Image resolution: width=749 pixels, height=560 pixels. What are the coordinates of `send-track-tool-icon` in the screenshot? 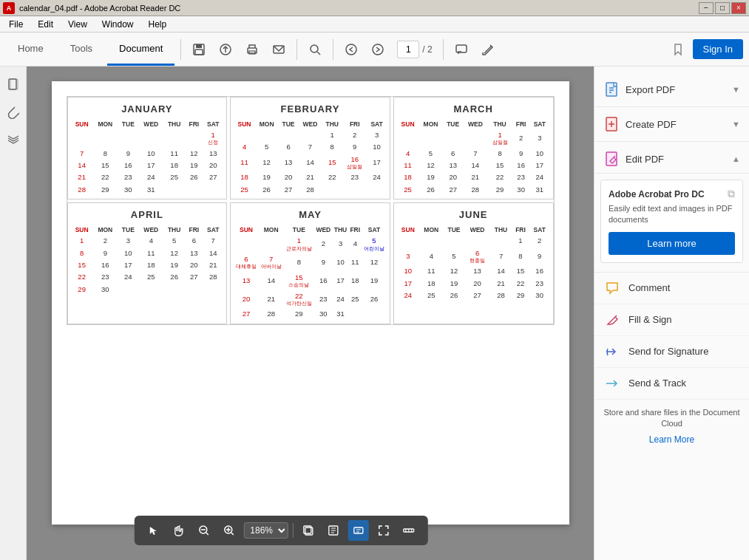 It's located at (612, 383).